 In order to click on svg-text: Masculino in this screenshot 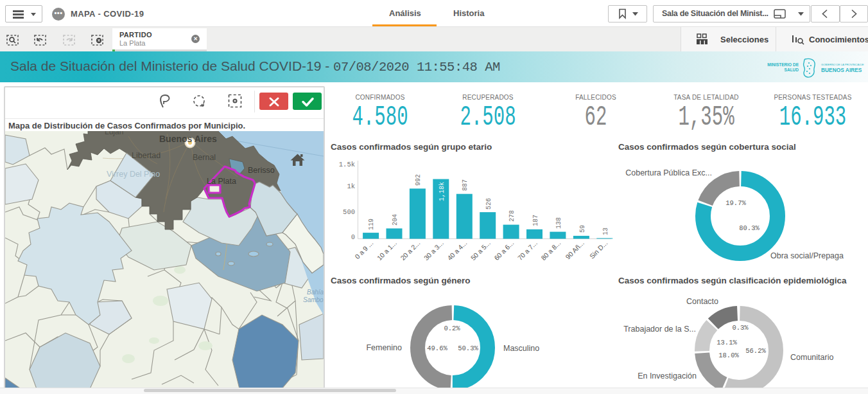, I will do `click(521, 348)`.